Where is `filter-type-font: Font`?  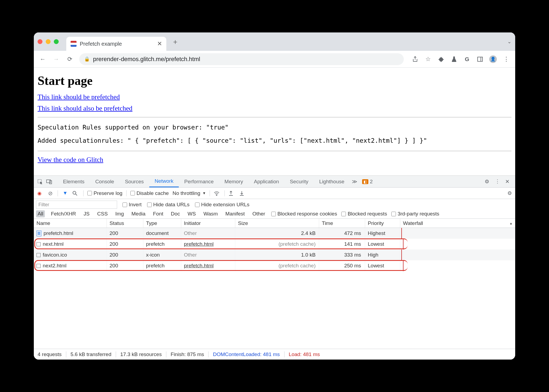 filter-type-font: Font is located at coordinates (158, 214).